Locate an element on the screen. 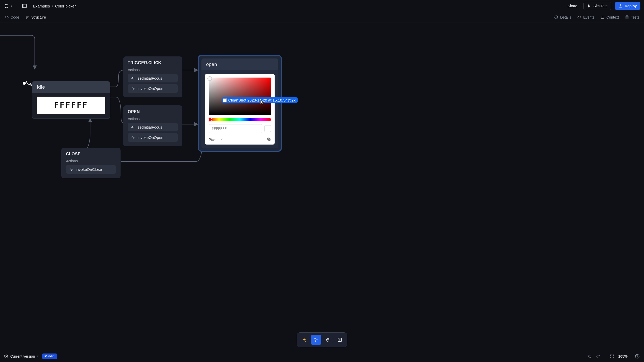 The height and width of the screenshot is (362, 644). transition-trigger-click: TRIGGER.CLICK Actions setInitialFocus in… is located at coordinates (153, 77).